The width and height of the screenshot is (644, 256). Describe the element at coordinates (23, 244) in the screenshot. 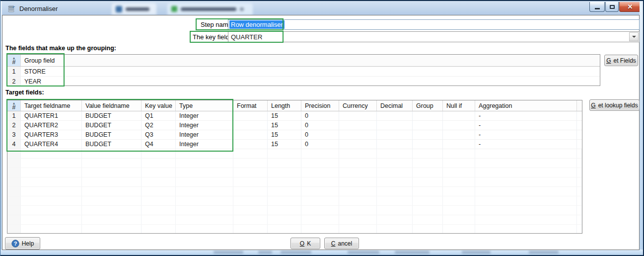

I see `help-button: ? Help` at that location.